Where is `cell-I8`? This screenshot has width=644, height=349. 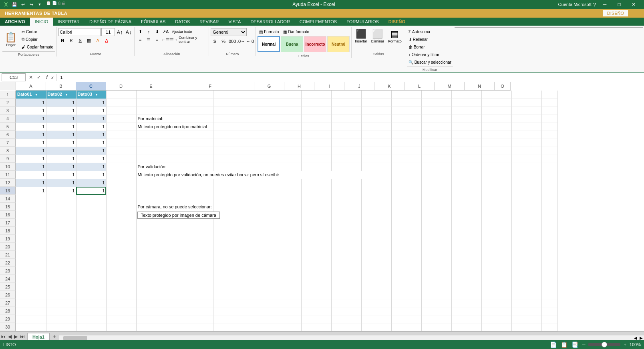 cell-I8 is located at coordinates (376, 151).